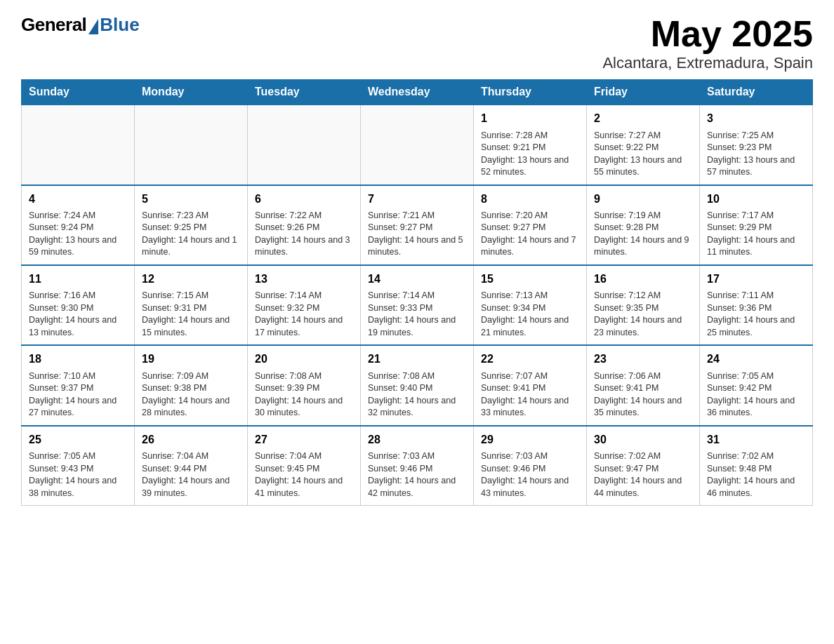 The width and height of the screenshot is (834, 644). What do you see at coordinates (304, 199) in the screenshot?
I see `day-number: 6` at bounding box center [304, 199].